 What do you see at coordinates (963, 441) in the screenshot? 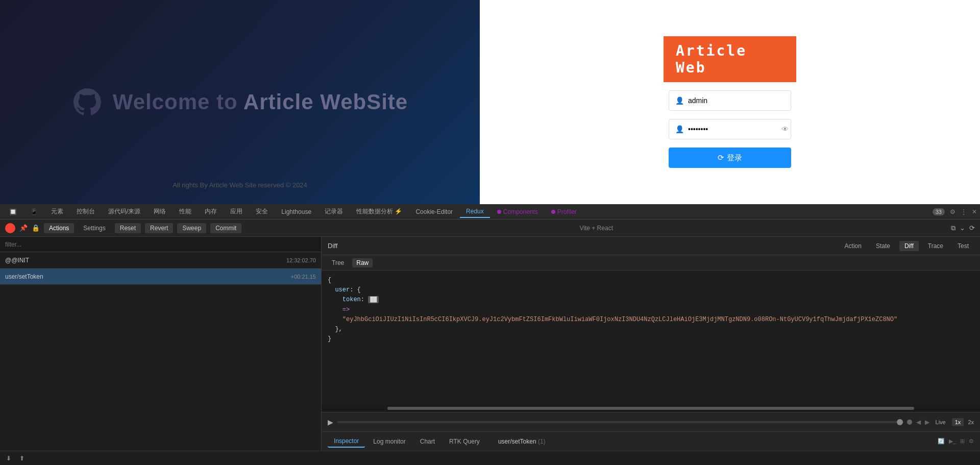
I see `grid-icon: ⊞` at bounding box center [963, 441].